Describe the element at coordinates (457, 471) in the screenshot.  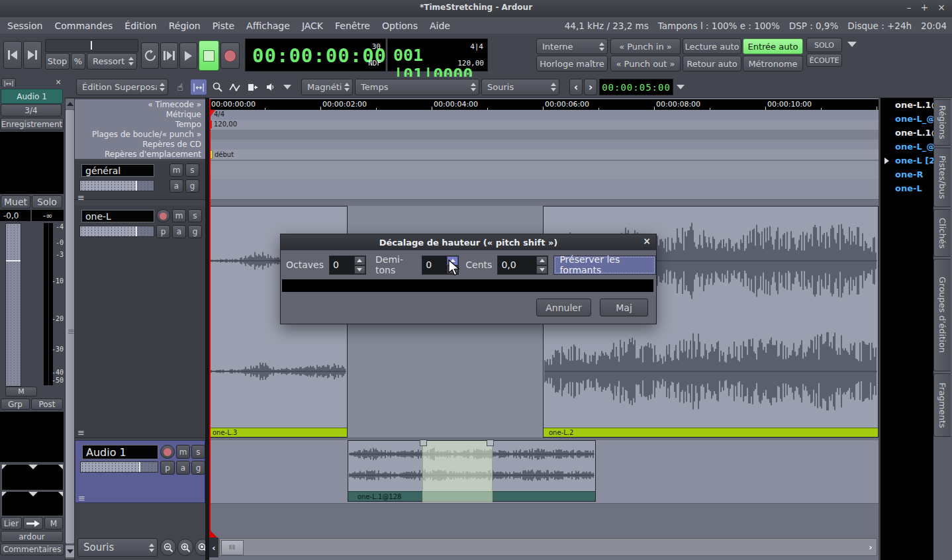
I see `time-selection-overlay` at that location.